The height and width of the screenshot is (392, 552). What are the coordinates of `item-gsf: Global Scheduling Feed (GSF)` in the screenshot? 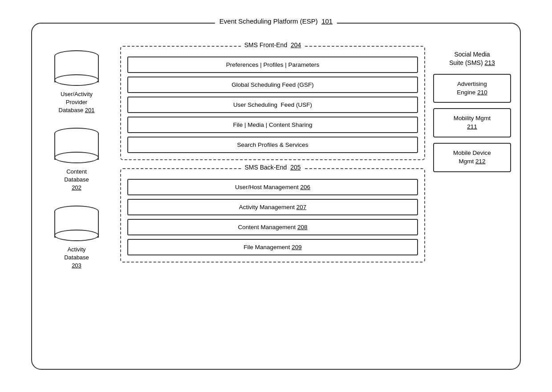 It's located at (272, 85).